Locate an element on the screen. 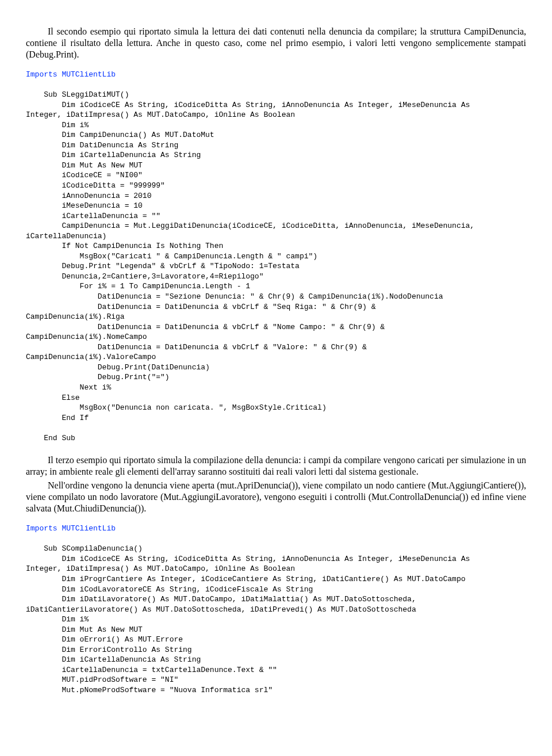  intro-paragraph-2b: Nell'ordine vengono la denuncia viene ap… is located at coordinates (276, 497).